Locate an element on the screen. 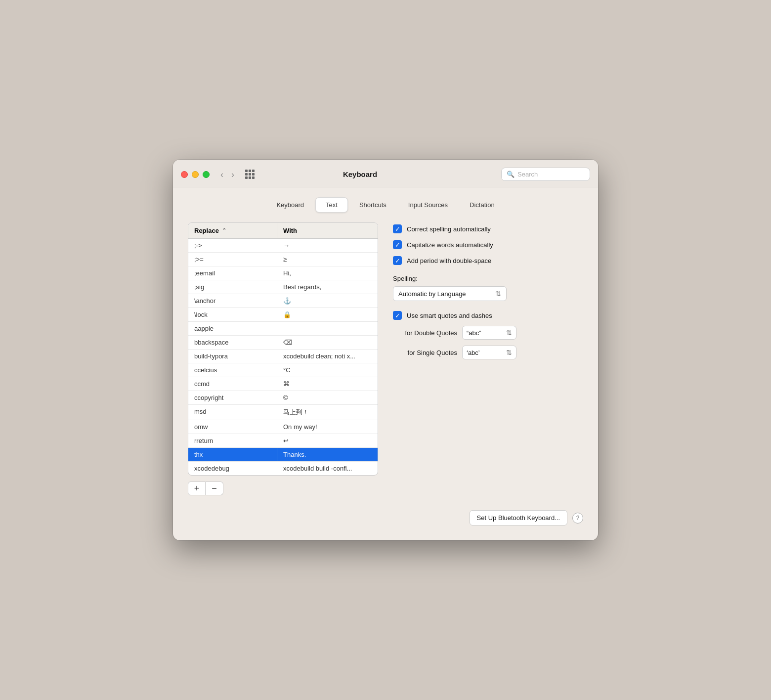 This screenshot has width=771, height=700. cell-with: xcodebuild build -confi... is located at coordinates (327, 469).